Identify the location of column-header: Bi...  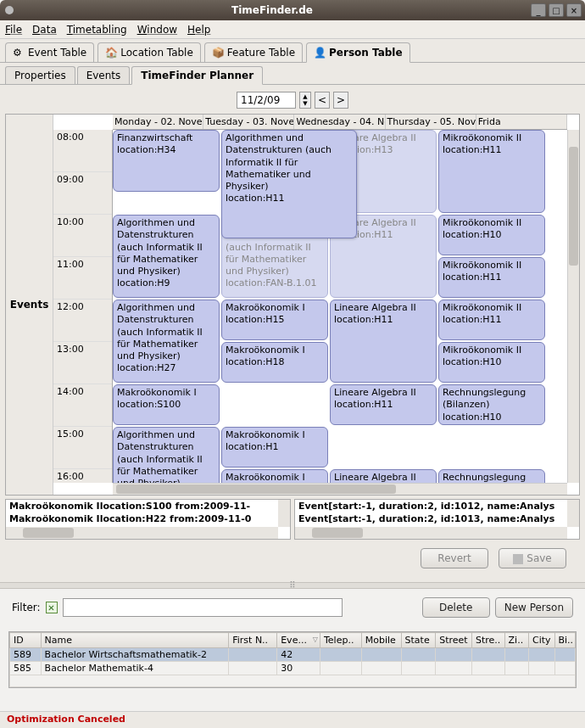
(565, 641).